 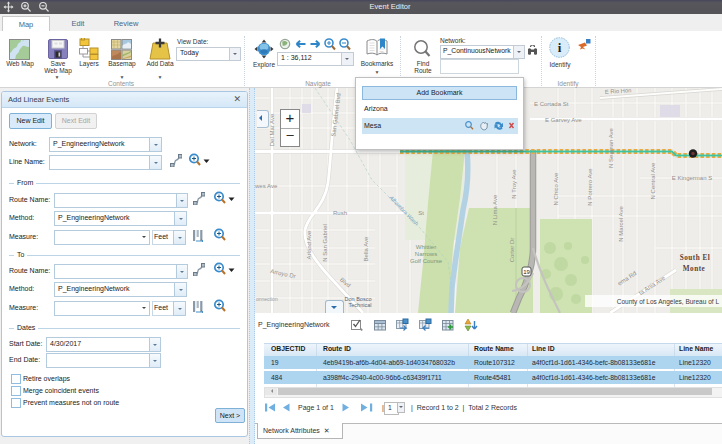 What do you see at coordinates (560, 48) in the screenshot?
I see `svg-text: i` at bounding box center [560, 48].